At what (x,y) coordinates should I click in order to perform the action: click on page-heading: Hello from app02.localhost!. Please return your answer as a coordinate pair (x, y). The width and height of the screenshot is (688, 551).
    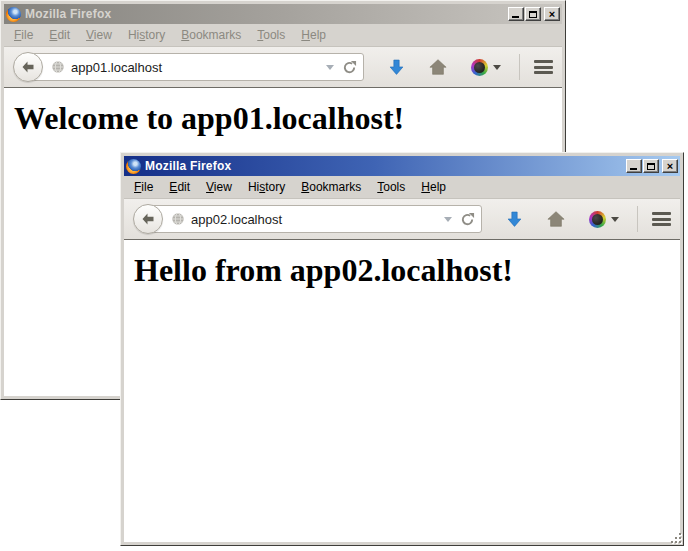
    Looking at the image, I should click on (407, 270).